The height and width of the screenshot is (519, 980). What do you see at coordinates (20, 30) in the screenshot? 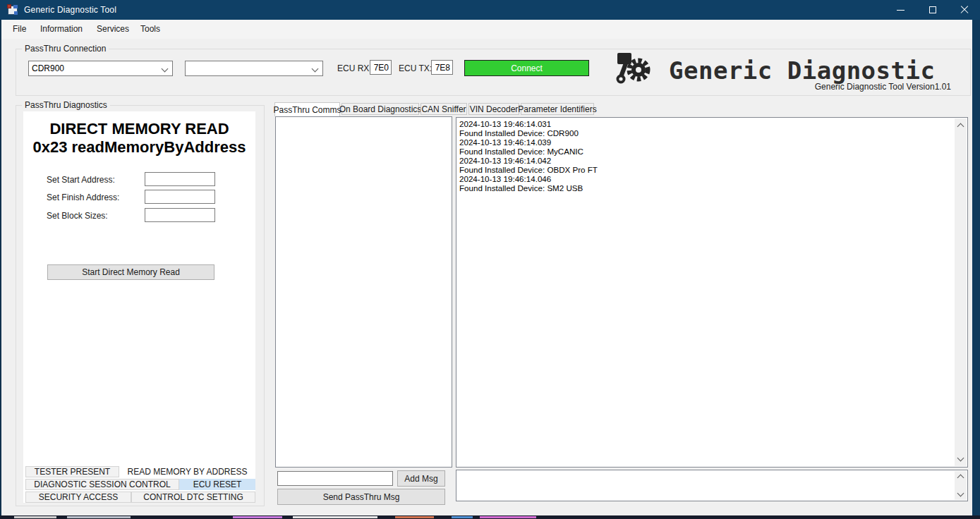
I see `menu-file: File` at bounding box center [20, 30].